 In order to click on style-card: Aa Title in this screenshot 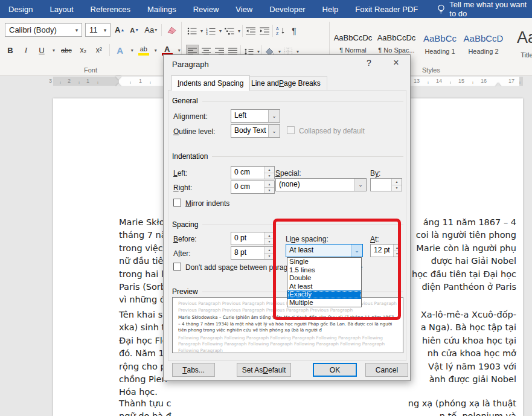, I will do `click(519, 42)`.